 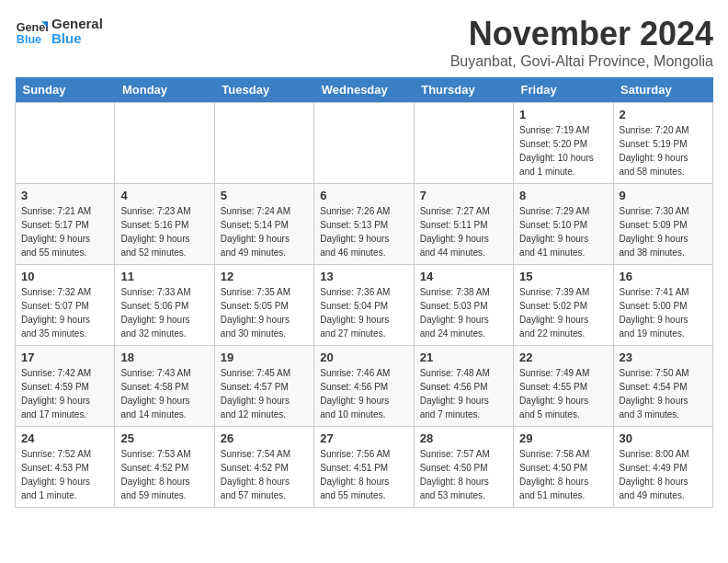 I want to click on calendar-week-2: 3Sunrise: 7:21 AM Sunset: 5:17 PM Daylig…, so click(x=364, y=224).